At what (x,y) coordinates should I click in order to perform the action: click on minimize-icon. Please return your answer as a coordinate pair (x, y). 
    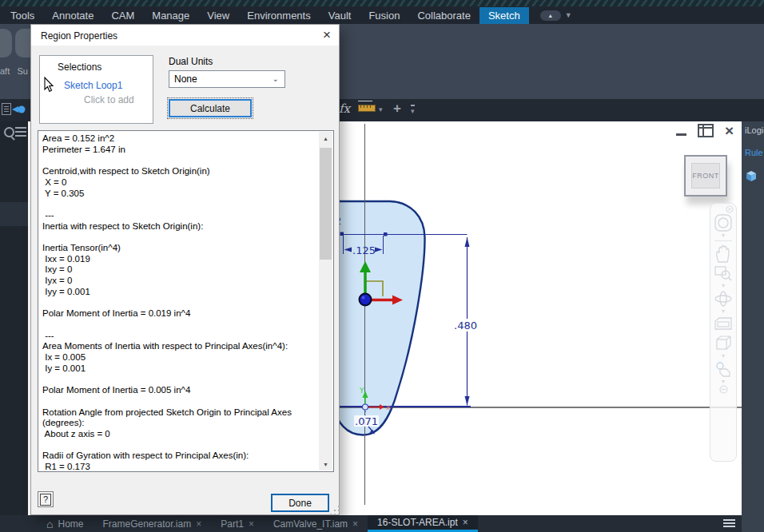
    Looking at the image, I should click on (681, 134).